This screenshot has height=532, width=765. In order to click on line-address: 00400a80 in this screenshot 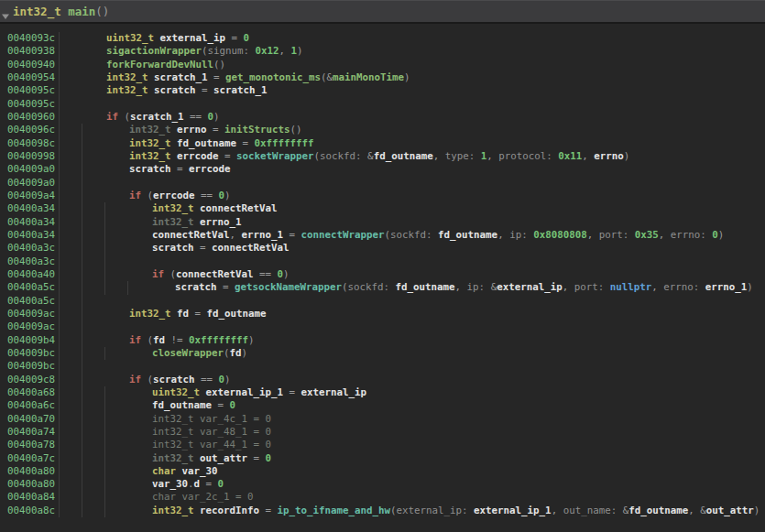, I will do `click(33, 472)`.